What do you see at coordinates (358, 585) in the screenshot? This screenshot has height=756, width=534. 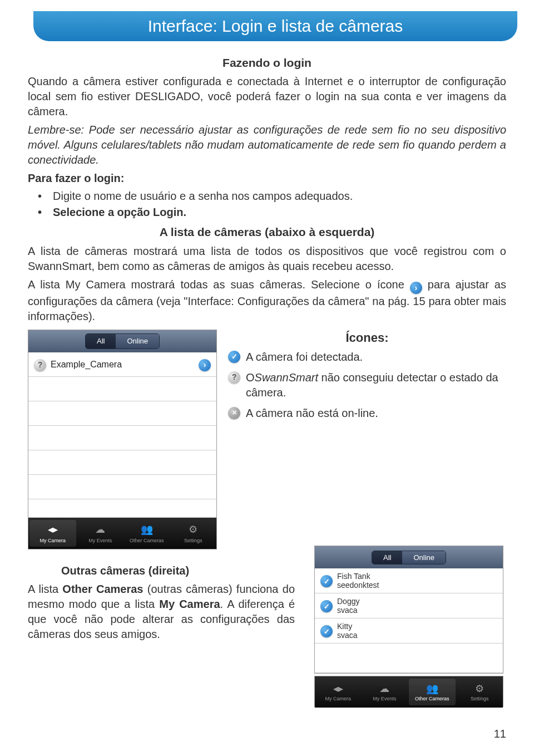 I see `camera-owner: seedonktest` at bounding box center [358, 585].